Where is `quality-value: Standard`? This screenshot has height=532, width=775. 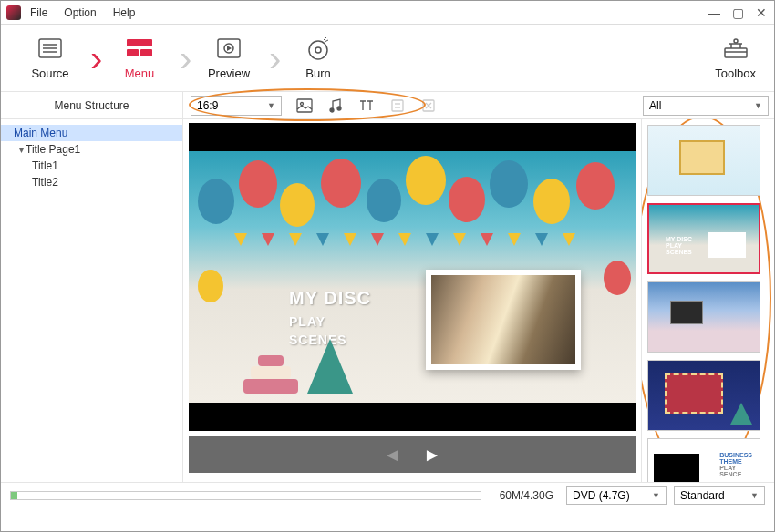 quality-value: Standard is located at coordinates (702, 496).